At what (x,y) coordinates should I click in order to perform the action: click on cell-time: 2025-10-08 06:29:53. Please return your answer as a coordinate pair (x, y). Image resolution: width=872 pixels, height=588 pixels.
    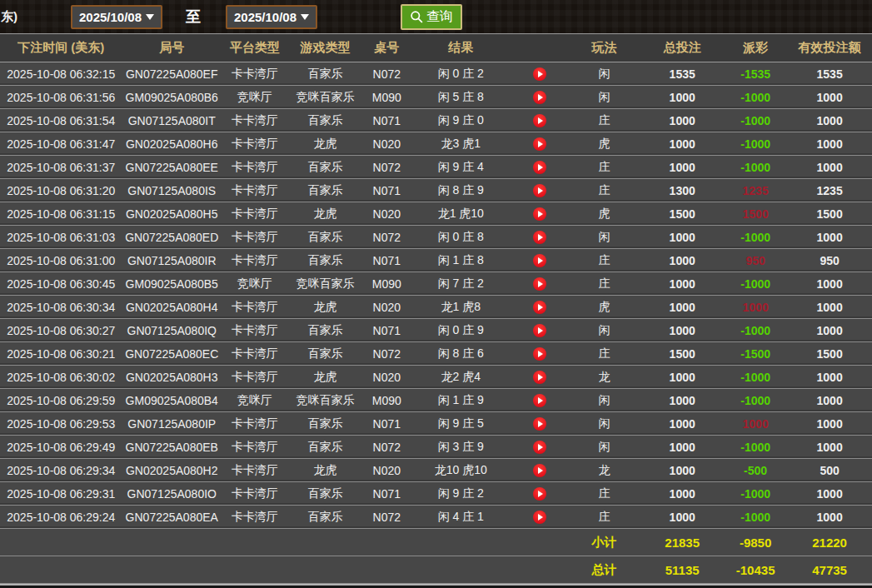
    Looking at the image, I should click on (62, 424).